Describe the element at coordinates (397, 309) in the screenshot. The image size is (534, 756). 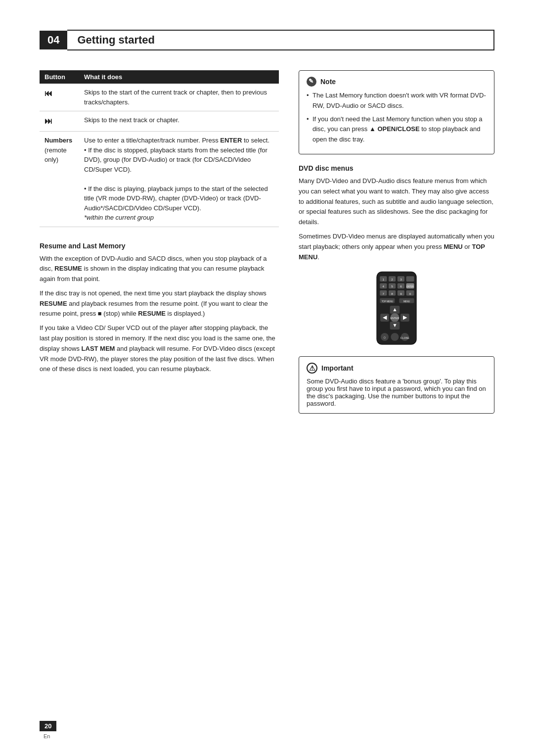
I see `remote-container: 1 2 3 4 5 6 ENTER` at that location.